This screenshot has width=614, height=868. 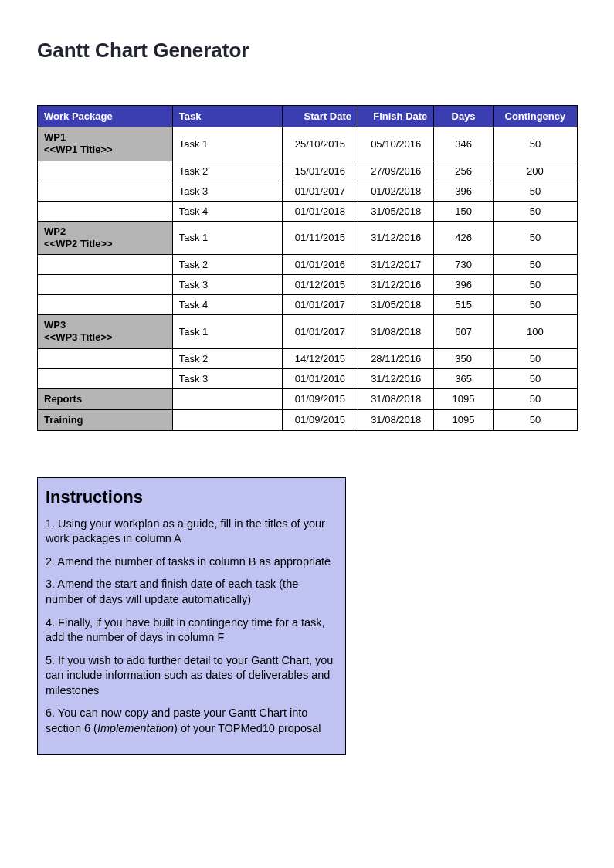 I want to click on instructions-title: Instructions, so click(x=192, y=497).